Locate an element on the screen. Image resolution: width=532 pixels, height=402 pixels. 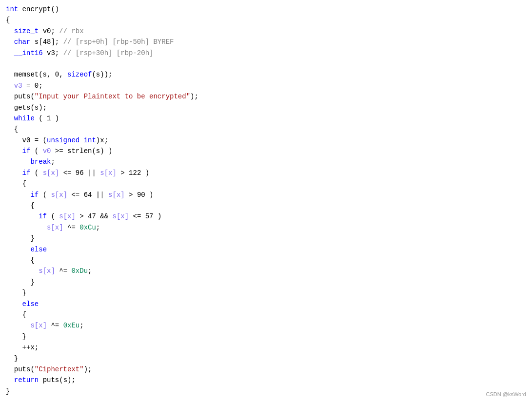
code-line-2: { is located at coordinates (266, 20).